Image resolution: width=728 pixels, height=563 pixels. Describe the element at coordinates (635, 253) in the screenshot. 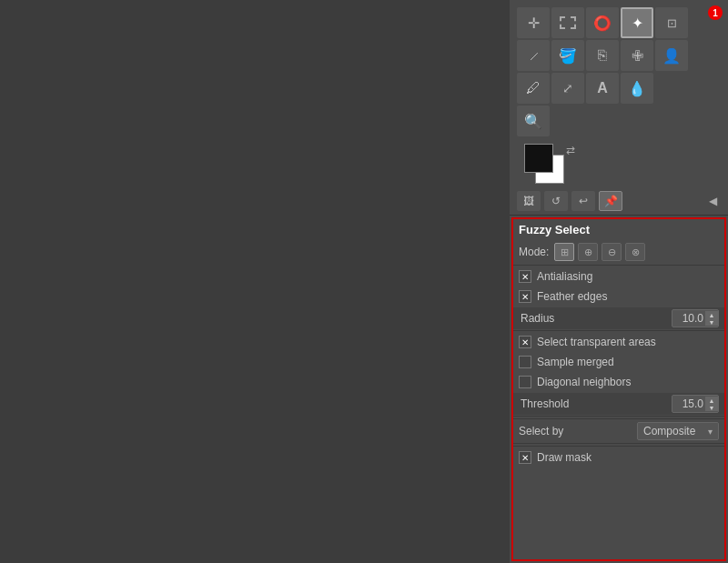

I see `mode-intersect-icon: ⊗` at that location.